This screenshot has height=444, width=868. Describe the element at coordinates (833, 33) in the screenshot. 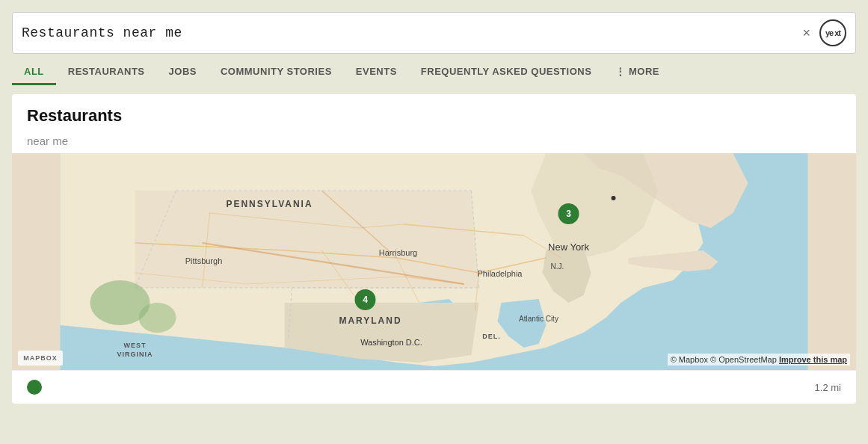

I see `avatar: ye xt` at that location.